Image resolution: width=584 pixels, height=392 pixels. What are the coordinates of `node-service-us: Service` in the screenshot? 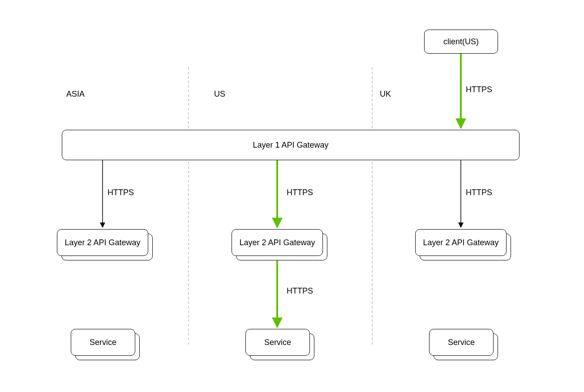 It's located at (280, 345).